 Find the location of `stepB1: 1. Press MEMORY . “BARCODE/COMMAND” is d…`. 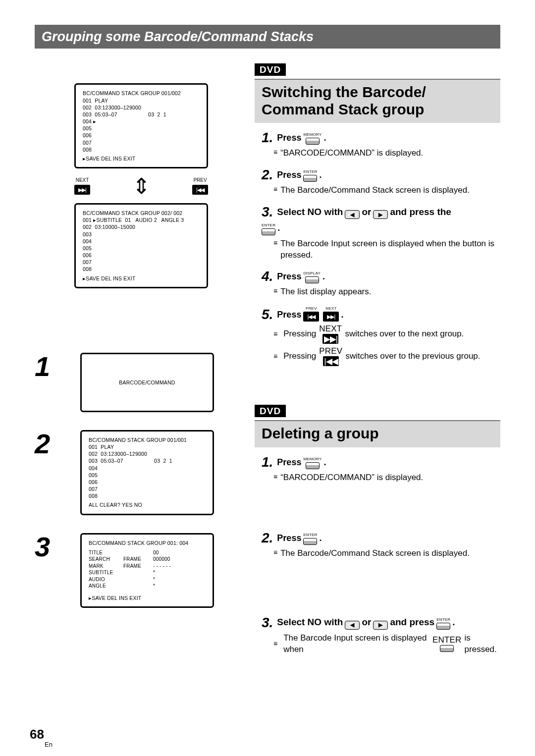

stepB1: 1. Press MEMORY . “BARCODE/COMMAND” is d… is located at coordinates (381, 470).